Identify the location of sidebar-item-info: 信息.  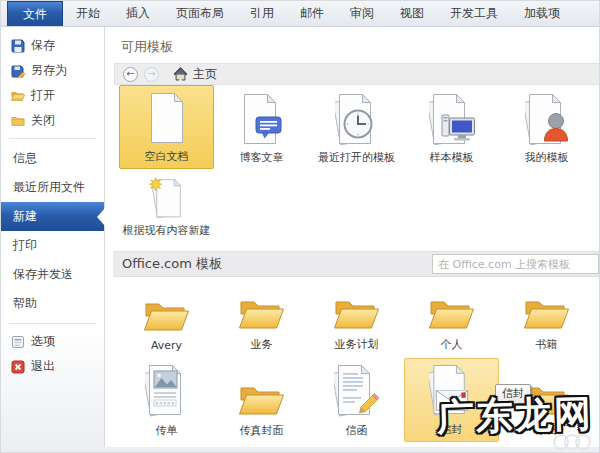
(52, 158).